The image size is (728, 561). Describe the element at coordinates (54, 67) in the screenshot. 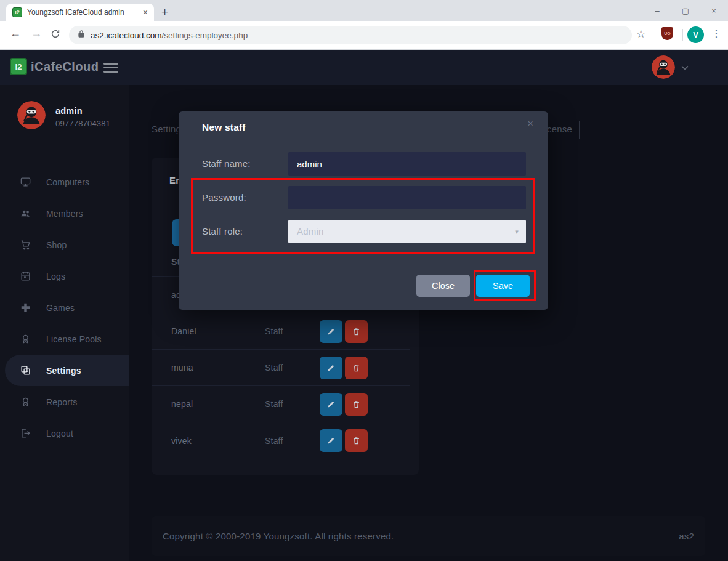

I see `app-logo: i2 iCafeCloud` at that location.